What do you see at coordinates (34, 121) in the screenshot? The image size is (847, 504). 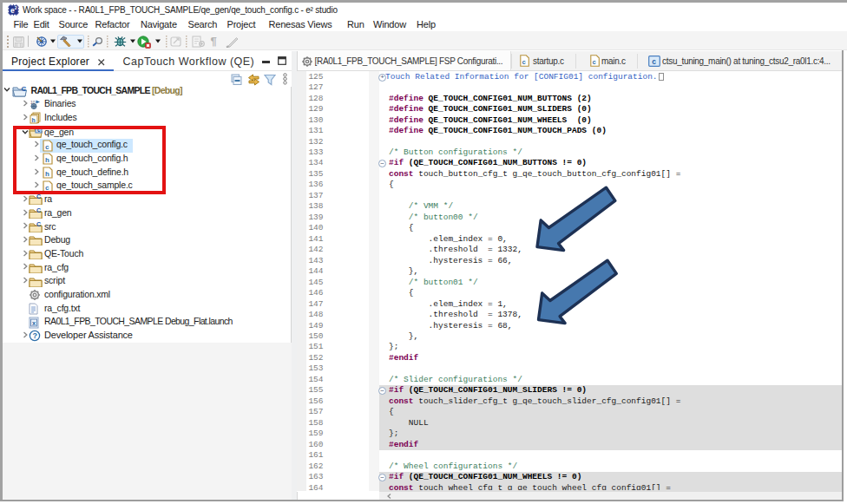 I see `svg-text: h` at bounding box center [34, 121].